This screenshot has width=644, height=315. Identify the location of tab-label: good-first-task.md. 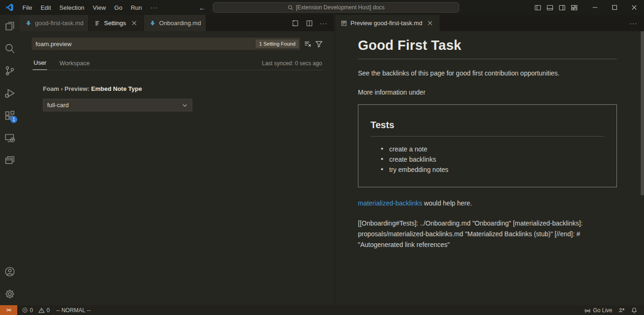
(59, 23).